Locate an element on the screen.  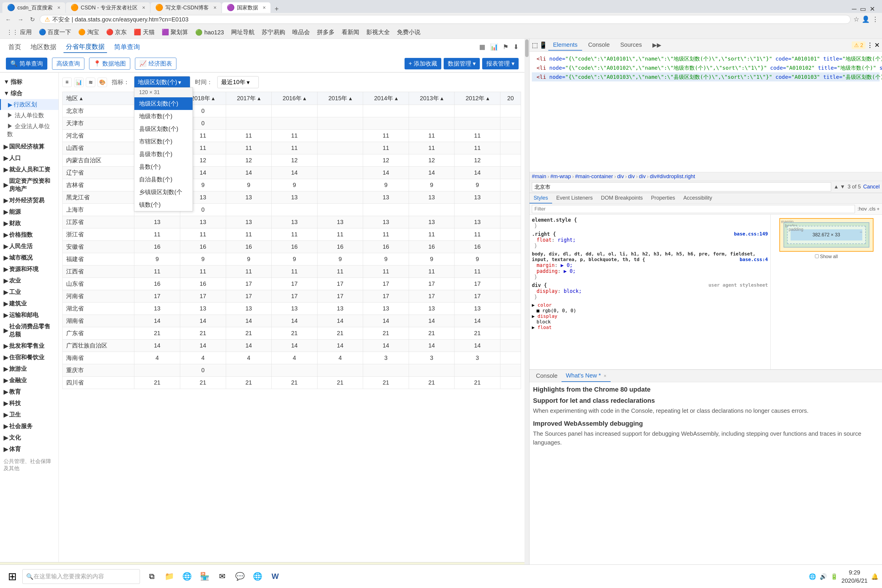
tab-3: 🟠 写文章-CSDN博客 × is located at coordinates (186, 8).